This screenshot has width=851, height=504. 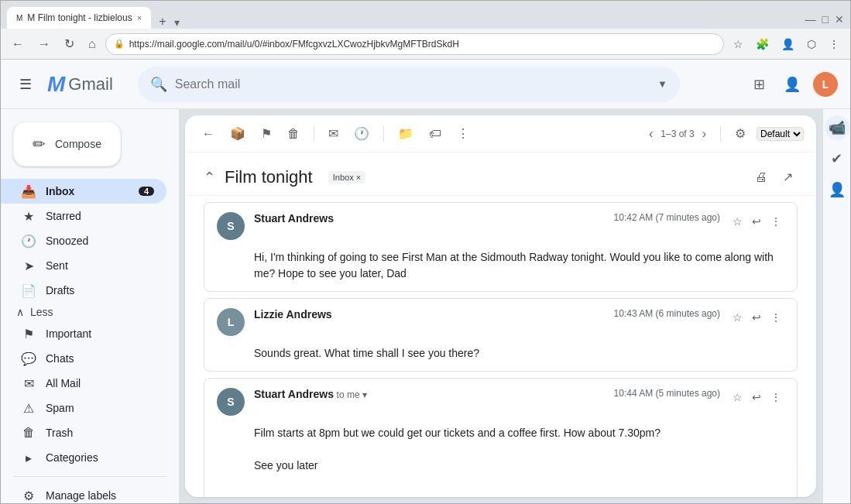 What do you see at coordinates (776, 397) in the screenshot?
I see `more-message-3-button: ⋮` at bounding box center [776, 397].